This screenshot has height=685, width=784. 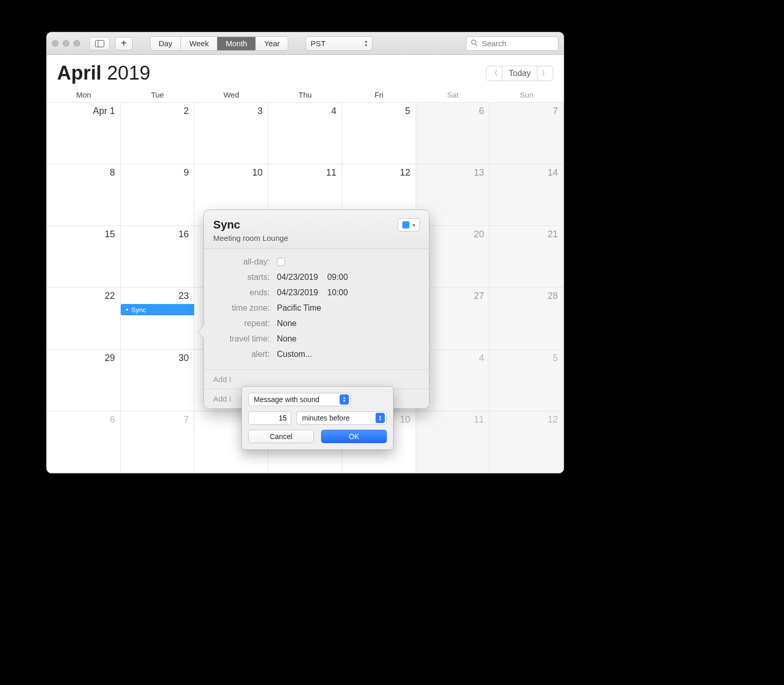 I want to click on day-cell: 16, so click(x=158, y=257).